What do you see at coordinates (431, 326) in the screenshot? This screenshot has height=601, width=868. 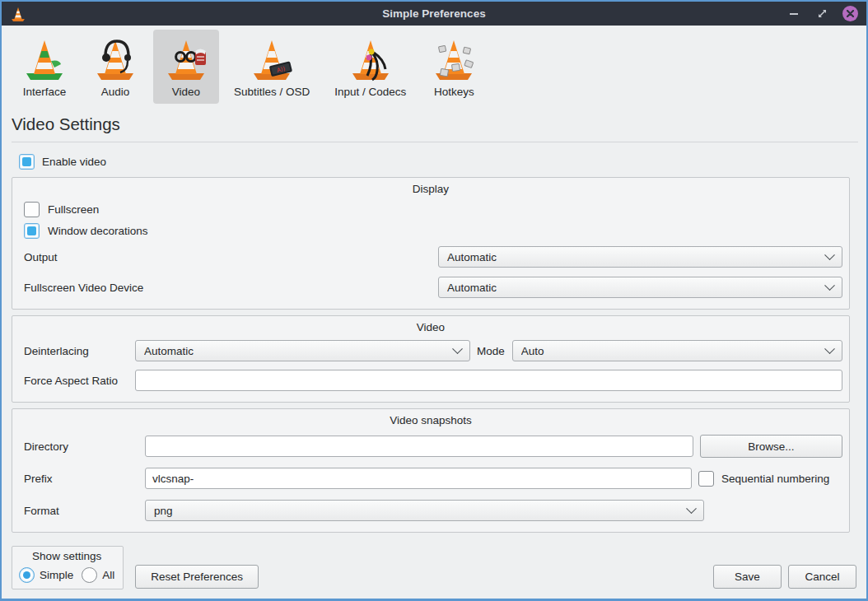 I see `video-group-title: Video` at bounding box center [431, 326].